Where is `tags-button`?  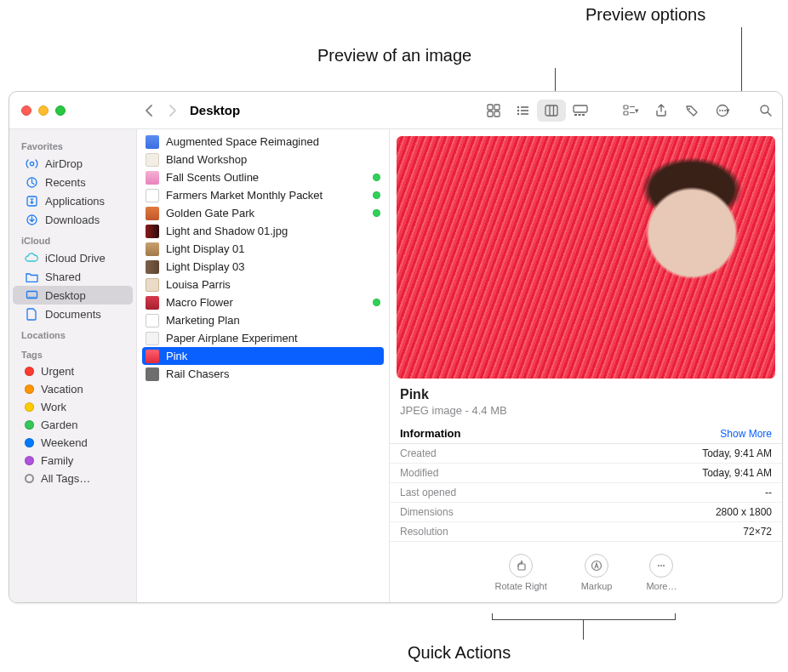 tags-button is located at coordinates (692, 111).